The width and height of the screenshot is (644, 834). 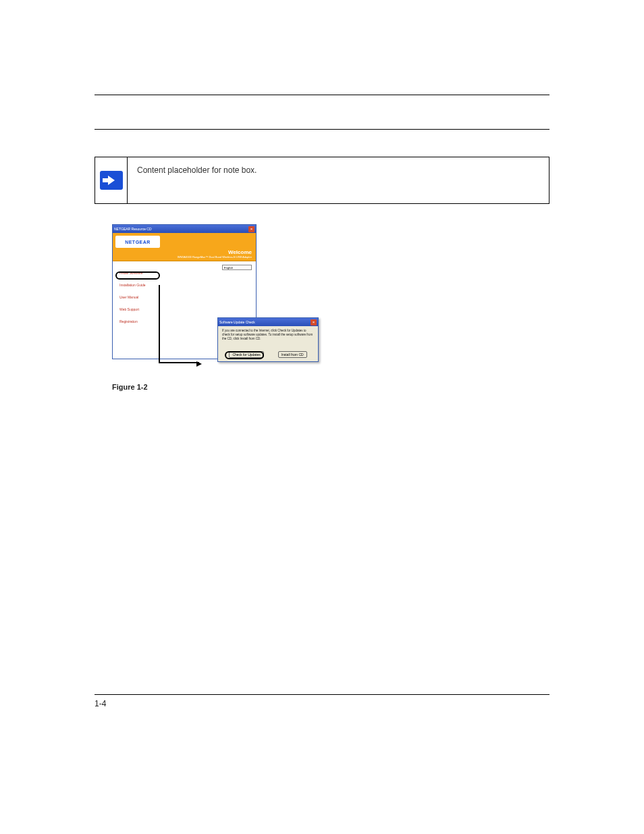 I want to click on install-from-cd-button: Install from CD, so click(x=293, y=355).